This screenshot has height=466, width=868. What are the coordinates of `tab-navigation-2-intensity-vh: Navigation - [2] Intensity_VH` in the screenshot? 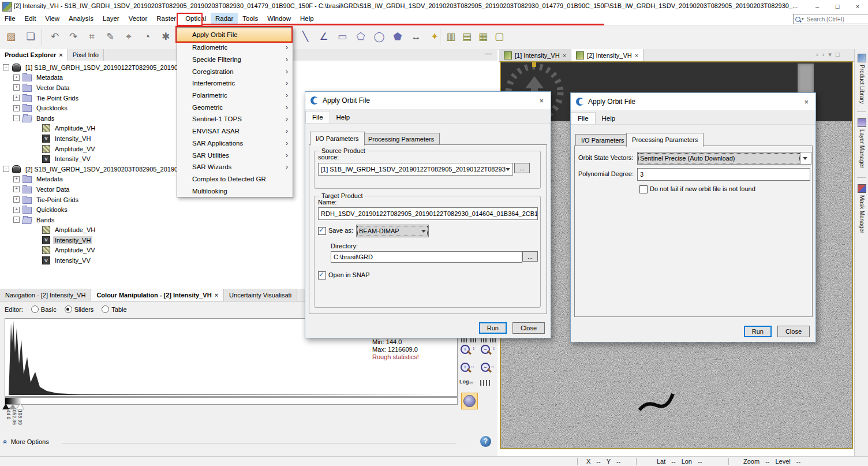 It's located at (46, 294).